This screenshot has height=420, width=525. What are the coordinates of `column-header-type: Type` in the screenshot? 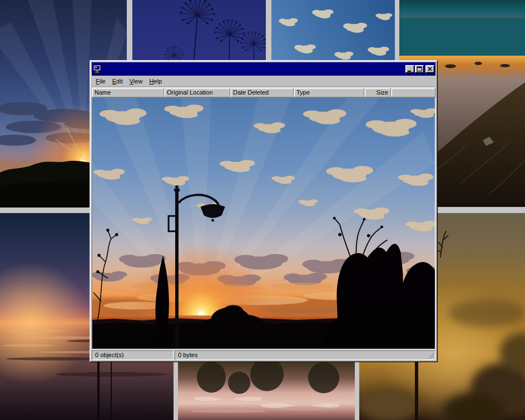 It's located at (329, 92).